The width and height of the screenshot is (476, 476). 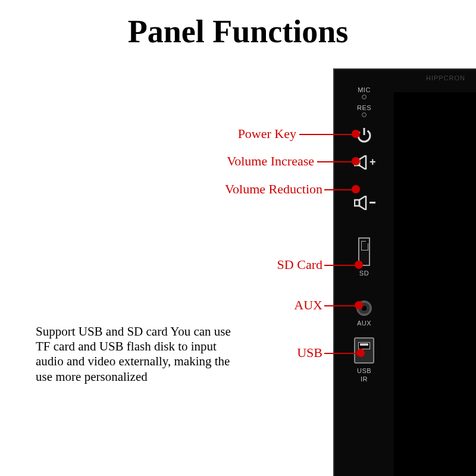 What do you see at coordinates (435, 284) in the screenshot?
I see `screen-area` at bounding box center [435, 284].